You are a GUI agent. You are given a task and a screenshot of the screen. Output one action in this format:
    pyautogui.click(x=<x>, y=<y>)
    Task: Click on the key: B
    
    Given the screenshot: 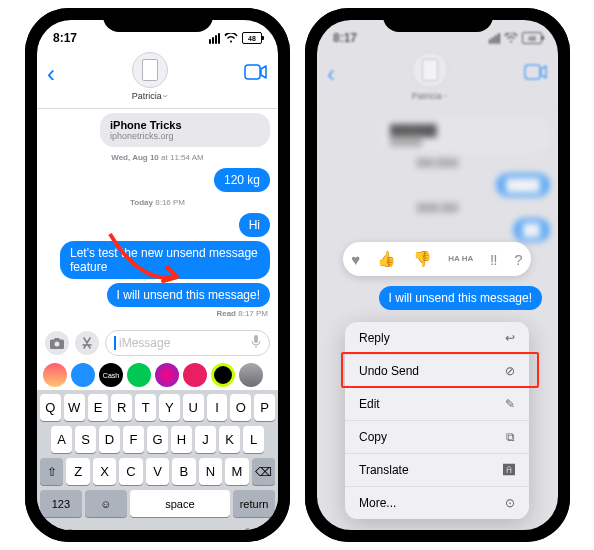 What is the action you would take?
    pyautogui.click(x=184, y=472)
    